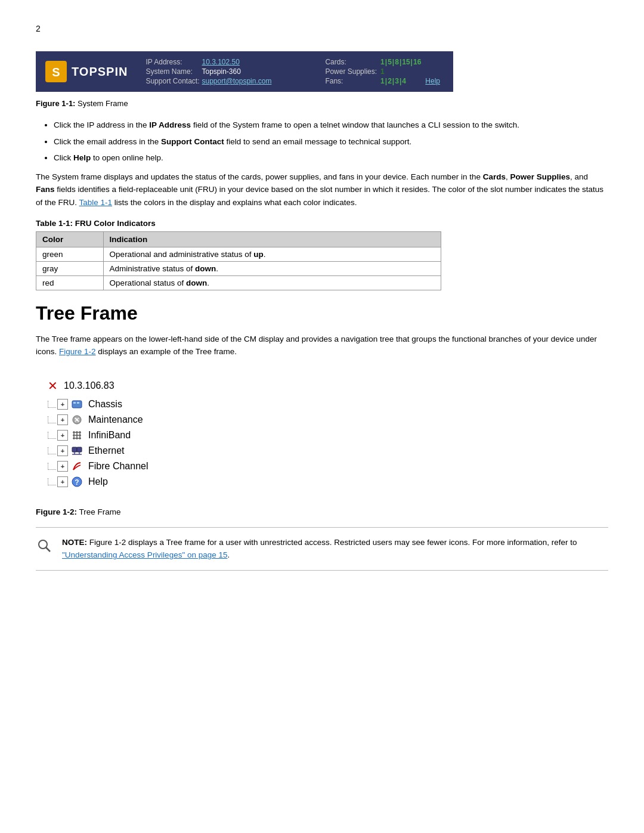 The image size is (644, 833). Describe the element at coordinates (116, 420) in the screenshot. I see `maintenance-label: Maintenance` at that location.